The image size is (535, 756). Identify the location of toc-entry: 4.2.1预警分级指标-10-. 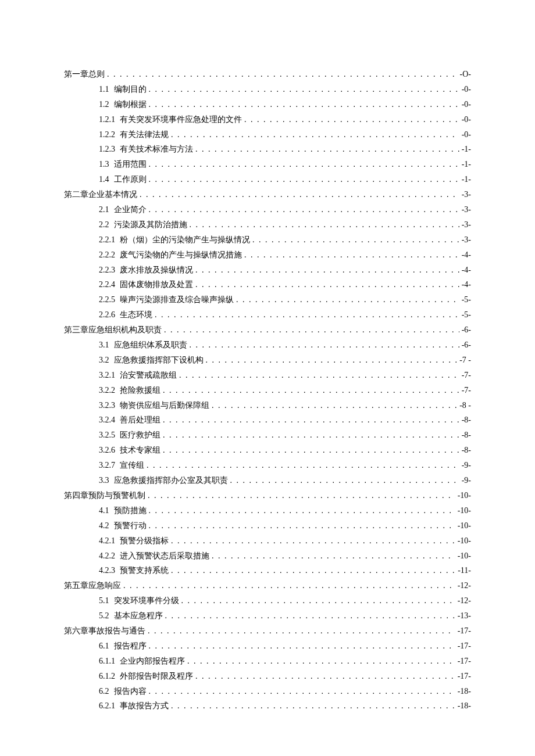
(268, 541).